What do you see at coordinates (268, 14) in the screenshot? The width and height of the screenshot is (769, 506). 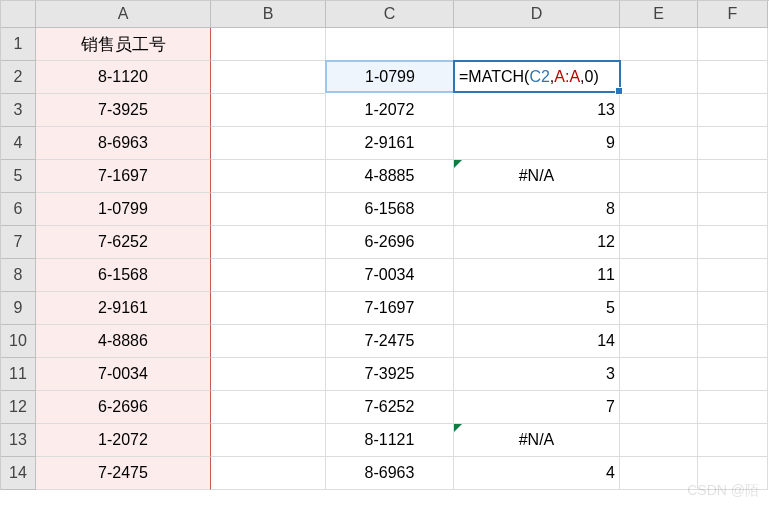 I see `col-header-B: B` at bounding box center [268, 14].